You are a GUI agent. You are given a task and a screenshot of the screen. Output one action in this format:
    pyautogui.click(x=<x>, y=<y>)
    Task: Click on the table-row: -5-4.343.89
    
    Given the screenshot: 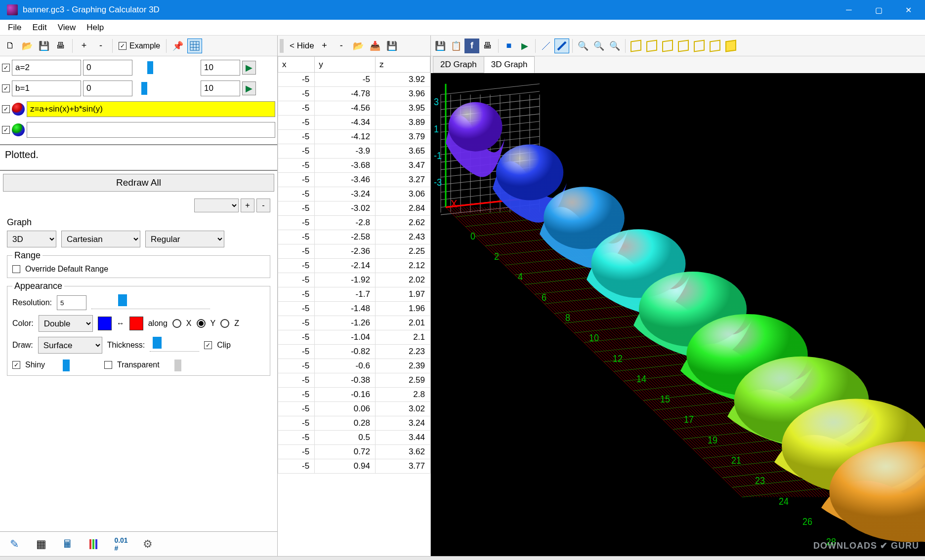 What is the action you would take?
    pyautogui.click(x=354, y=122)
    